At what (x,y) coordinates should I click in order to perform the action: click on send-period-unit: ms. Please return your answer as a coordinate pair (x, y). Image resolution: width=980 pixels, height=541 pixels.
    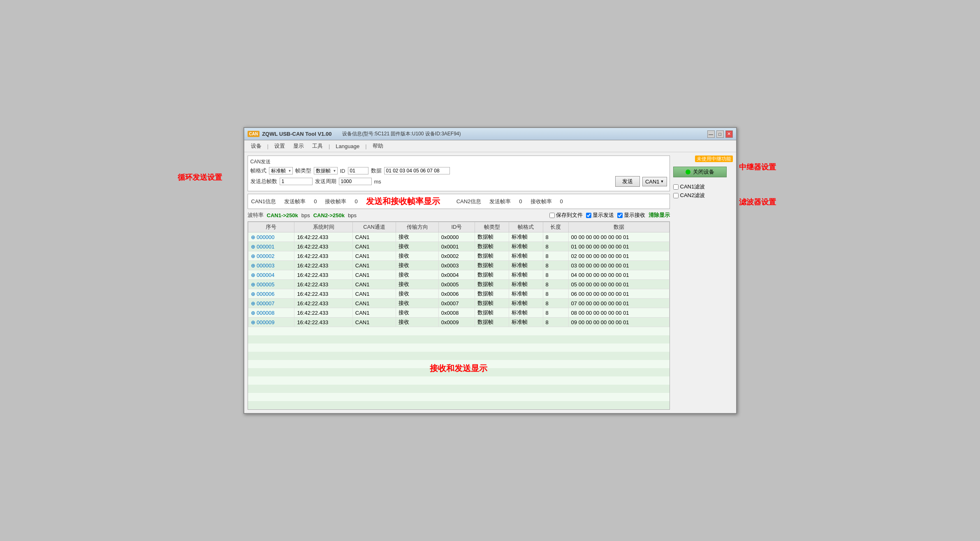
    Looking at the image, I should click on (378, 182).